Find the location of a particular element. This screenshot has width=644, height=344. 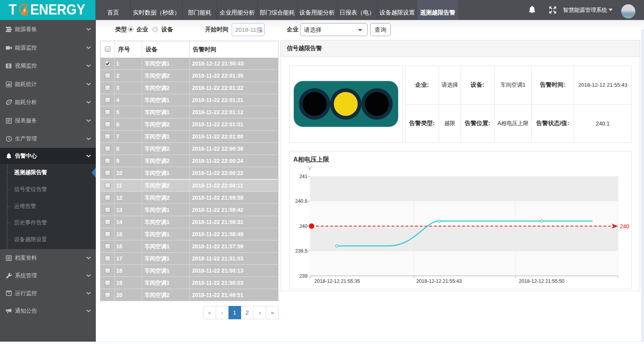

svg-text: 239.5 is located at coordinates (302, 251).